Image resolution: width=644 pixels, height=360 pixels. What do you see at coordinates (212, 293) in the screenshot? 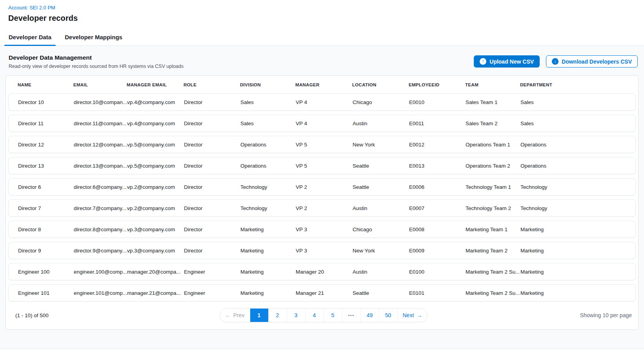
I see `cell-role: Engineer` at bounding box center [212, 293].